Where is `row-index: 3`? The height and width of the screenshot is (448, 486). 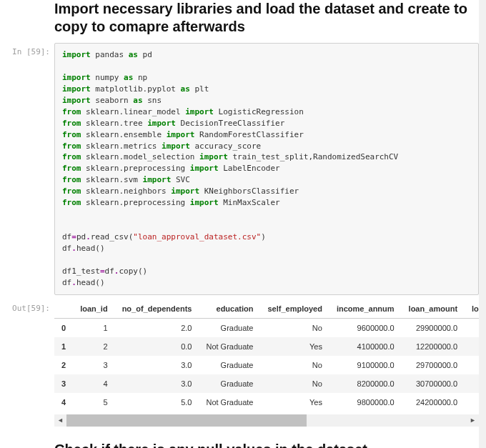 row-index: 3 is located at coordinates (64, 384).